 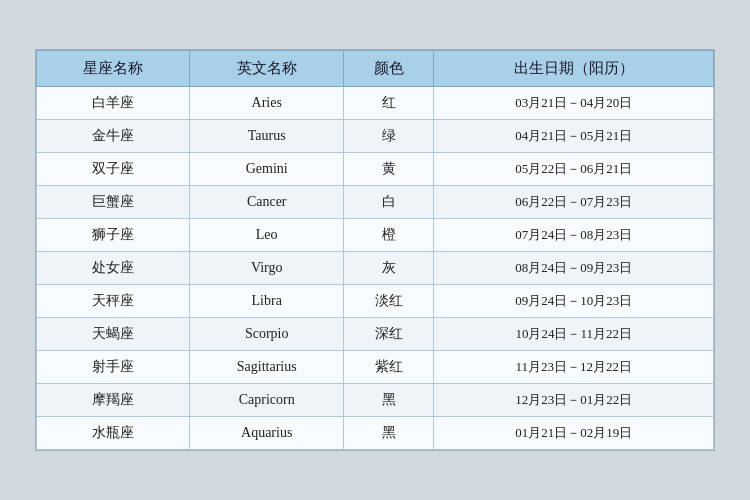 I want to click on cell-dates: 09月24日－10月23日, so click(x=574, y=302).